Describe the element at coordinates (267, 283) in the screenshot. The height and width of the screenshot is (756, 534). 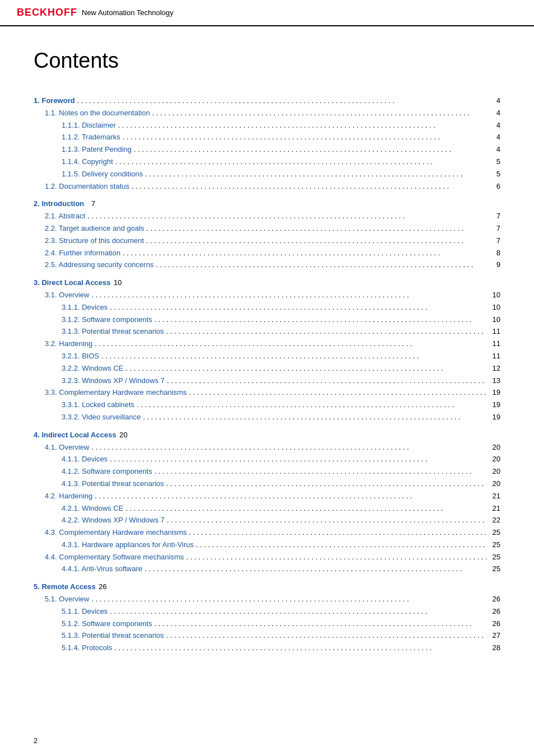
I see `toc-item: 3. Direct Local Access10` at that location.